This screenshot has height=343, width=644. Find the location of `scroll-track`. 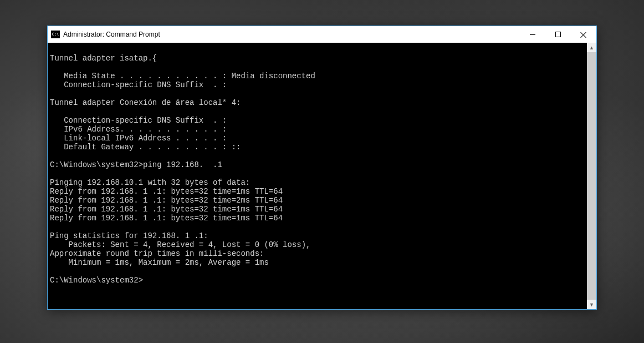

scroll-track is located at coordinates (592, 176).